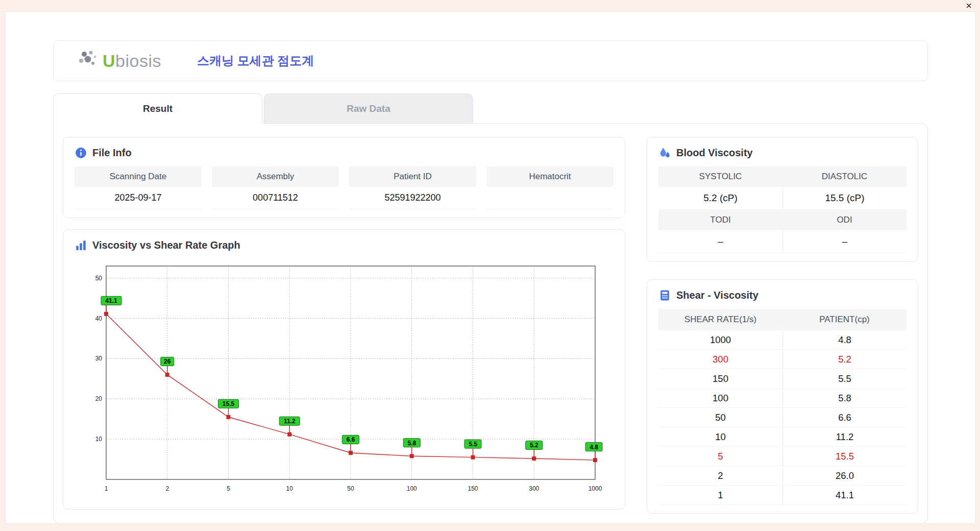 The image size is (980, 531). Describe the element at coordinates (721, 359) in the screenshot. I see `shear-rate-value: 300` at that location.